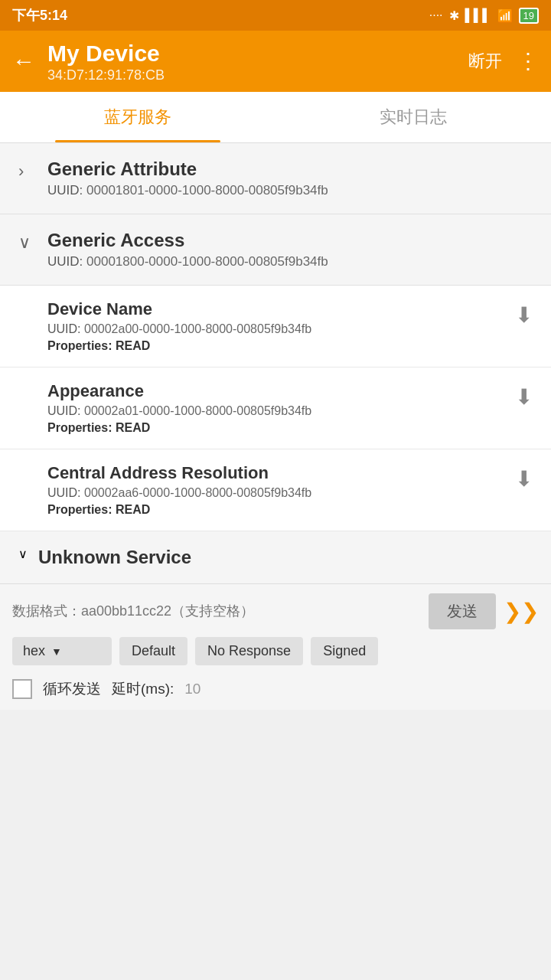 The image size is (551, 980). Describe the element at coordinates (413, 117) in the screenshot. I see `tab-log: 实时日志` at that location.